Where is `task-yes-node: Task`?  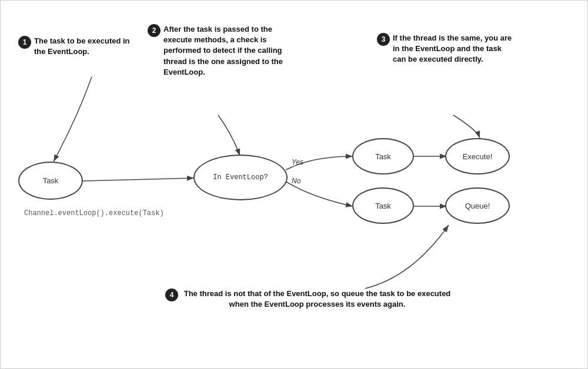
task-yes-node: Task is located at coordinates (383, 156).